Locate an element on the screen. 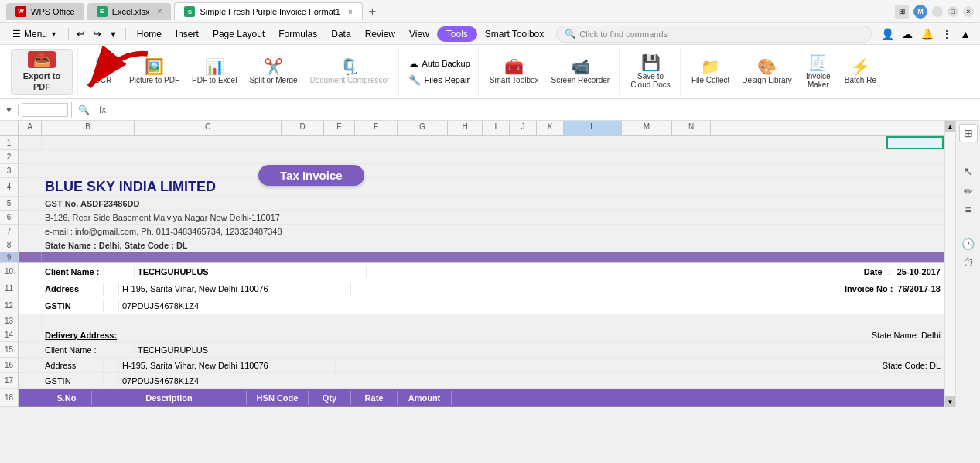  cell-A1 is located at coordinates (30, 142).